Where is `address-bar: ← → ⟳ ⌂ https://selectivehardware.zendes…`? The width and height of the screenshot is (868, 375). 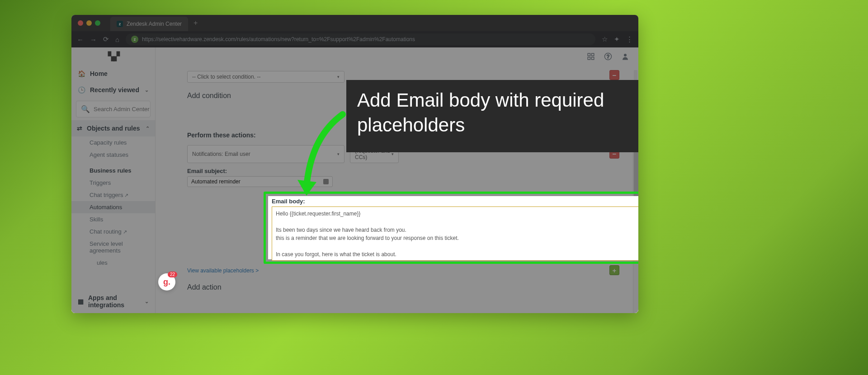
address-bar: ← → ⟳ ⌂ https://selectivehardware.zendes… is located at coordinates (355, 39).